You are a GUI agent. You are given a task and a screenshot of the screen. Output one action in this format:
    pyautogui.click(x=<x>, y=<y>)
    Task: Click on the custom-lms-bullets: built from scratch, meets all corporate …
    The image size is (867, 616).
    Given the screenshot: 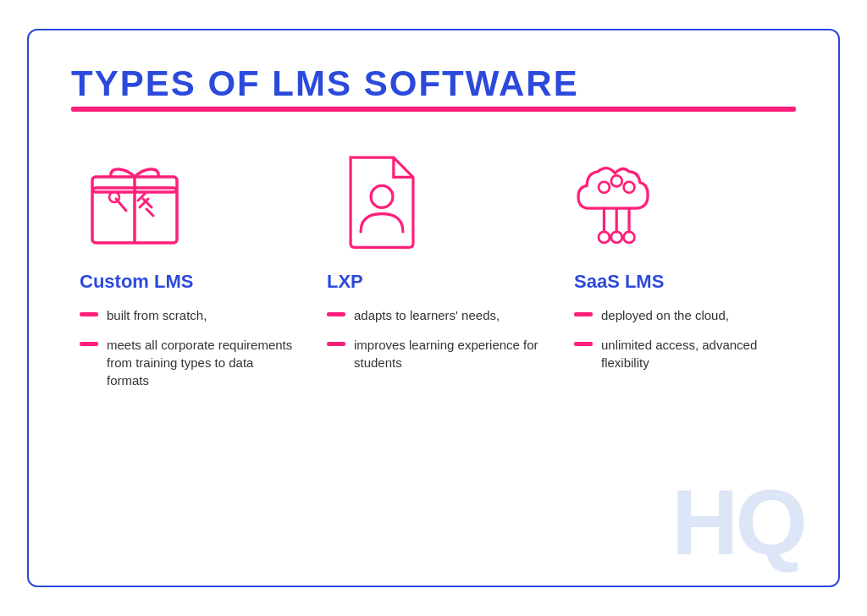 What is the action you would take?
    pyautogui.click(x=186, y=348)
    